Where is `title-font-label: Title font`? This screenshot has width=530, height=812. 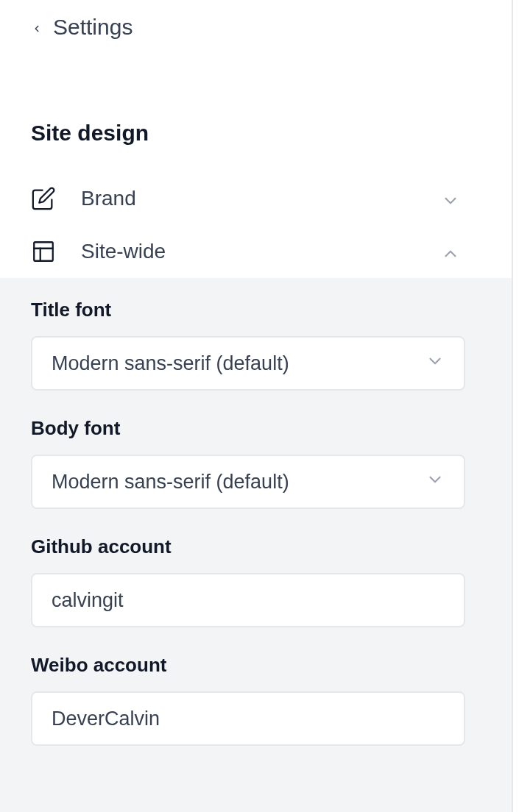 title-font-label: Title font is located at coordinates (256, 310).